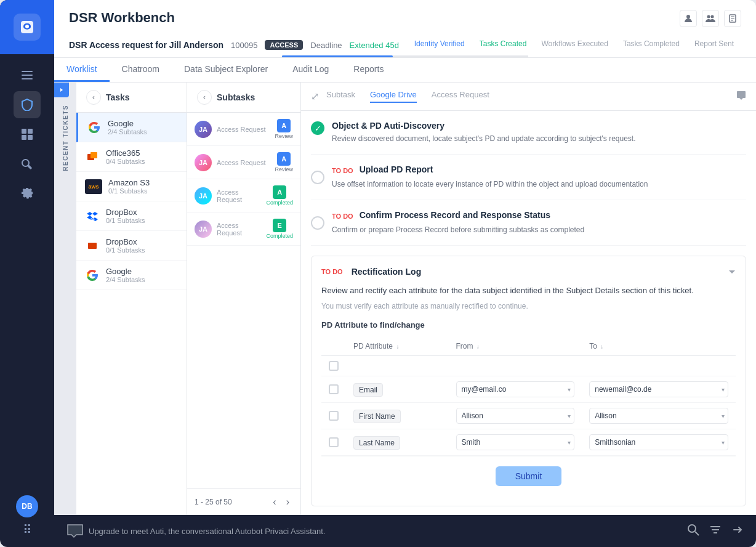 This screenshot has width=756, height=547. Describe the element at coordinates (659, 442) in the screenshot. I see `to-lastname-select: Smithsonian ▾` at that location.